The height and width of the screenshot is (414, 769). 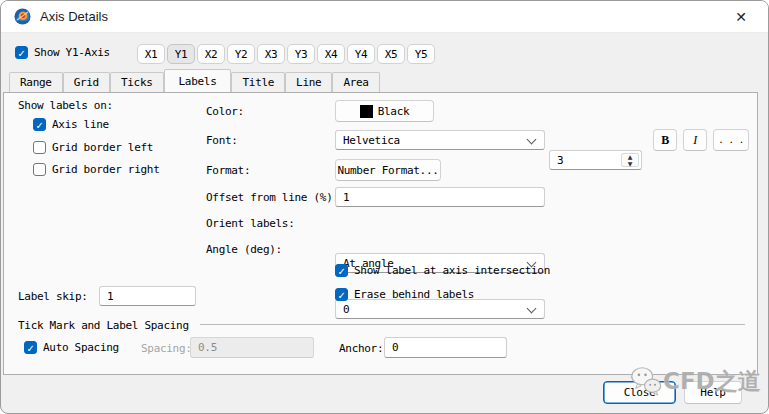 What do you see at coordinates (71, 124) in the screenshot?
I see `axis-line-checkbox: Axis line` at bounding box center [71, 124].